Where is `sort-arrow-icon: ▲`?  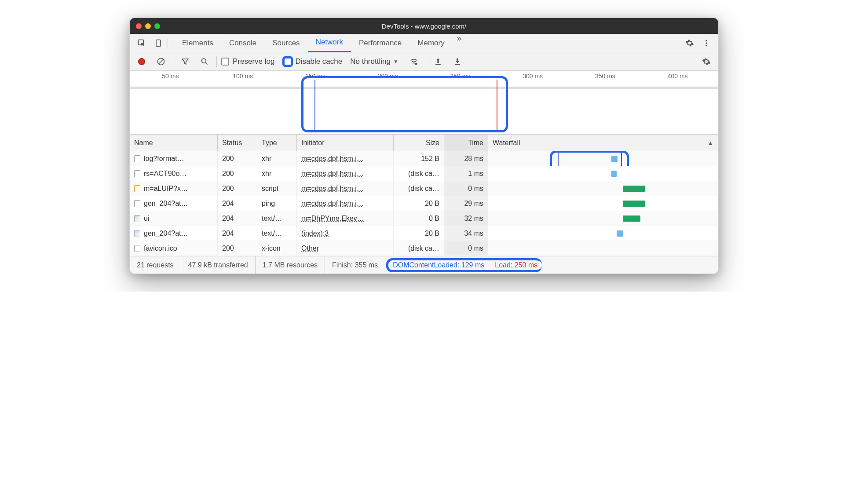
sort-arrow-icon: ▲ is located at coordinates (710, 143).